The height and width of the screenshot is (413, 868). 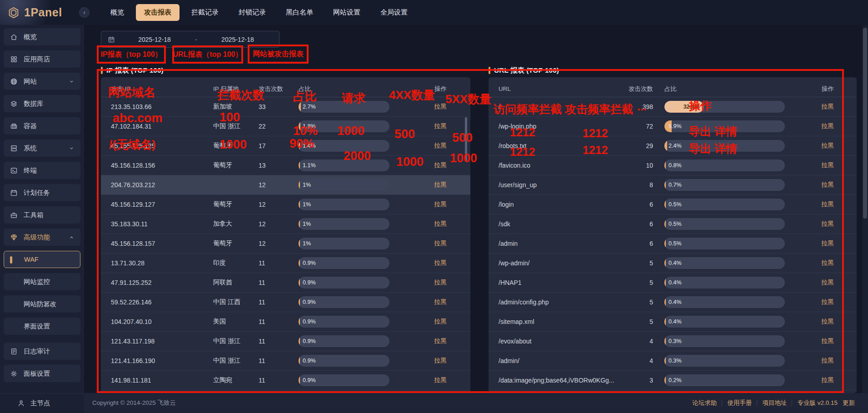 What do you see at coordinates (205, 13) in the screenshot?
I see `tab-拦截记录: 拦截记录` at bounding box center [205, 13].